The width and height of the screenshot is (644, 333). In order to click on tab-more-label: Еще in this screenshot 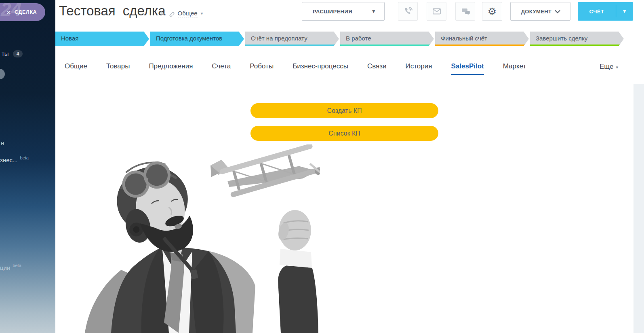, I will do `click(607, 66)`.